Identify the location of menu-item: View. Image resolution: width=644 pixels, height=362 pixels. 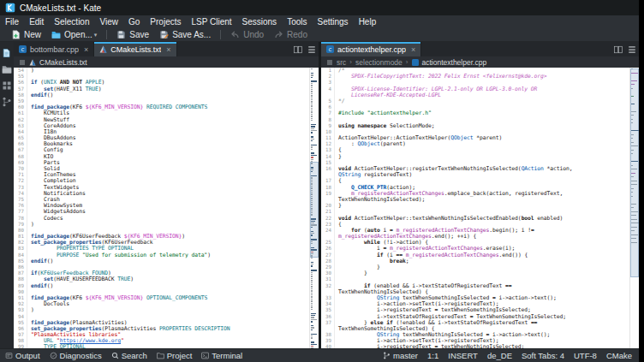
(110, 22).